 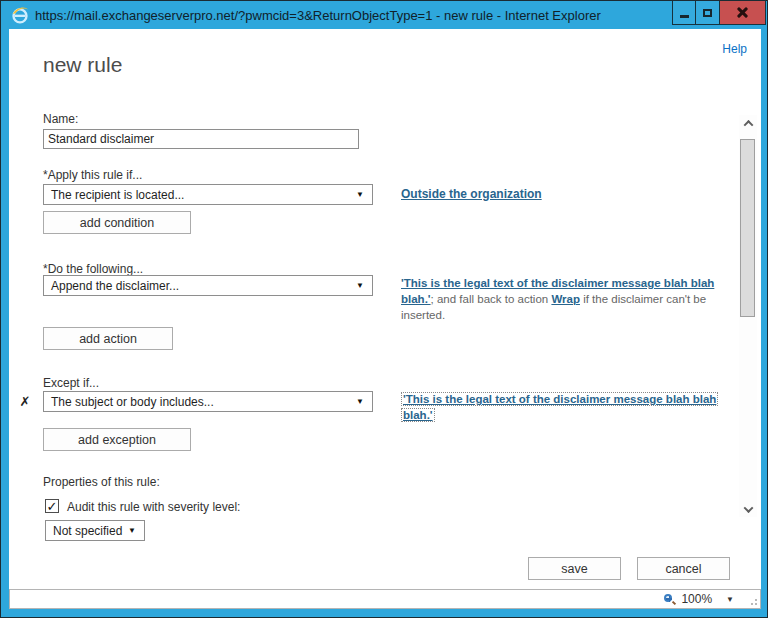 What do you see at coordinates (742, 12) in the screenshot?
I see `close-icon` at bounding box center [742, 12].